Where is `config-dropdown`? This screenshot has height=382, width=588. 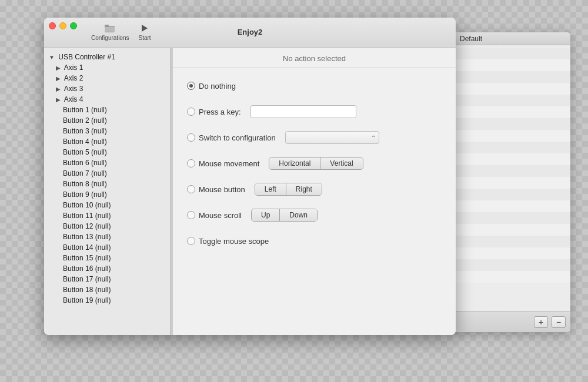
config-dropdown is located at coordinates (332, 138).